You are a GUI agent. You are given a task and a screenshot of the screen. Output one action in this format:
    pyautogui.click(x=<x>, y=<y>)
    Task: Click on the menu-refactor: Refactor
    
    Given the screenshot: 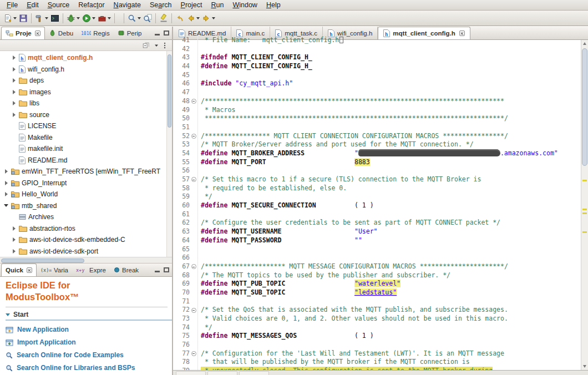 What is the action you would take?
    pyautogui.click(x=91, y=5)
    